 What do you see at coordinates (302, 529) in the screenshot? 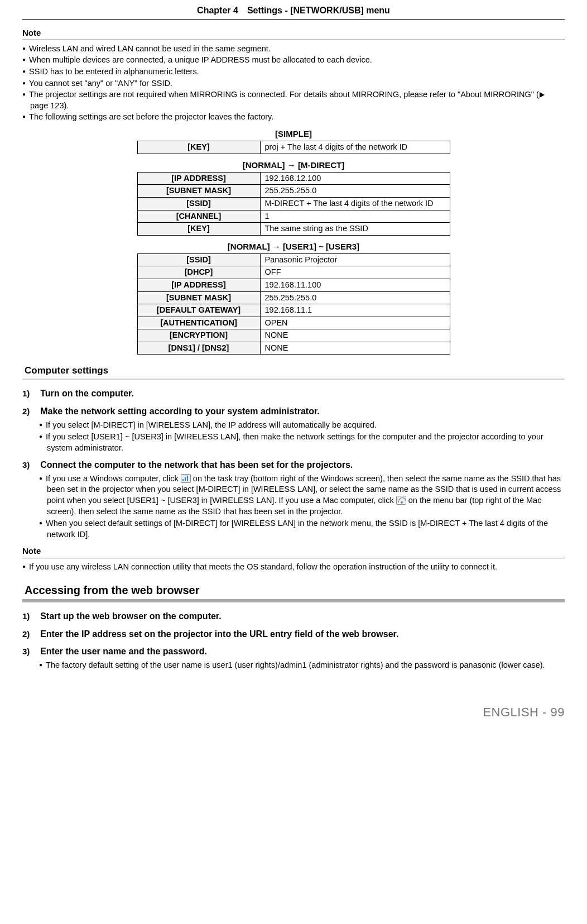
I see `sub-item: When you select default settings of [M-D…` at bounding box center [302, 529].